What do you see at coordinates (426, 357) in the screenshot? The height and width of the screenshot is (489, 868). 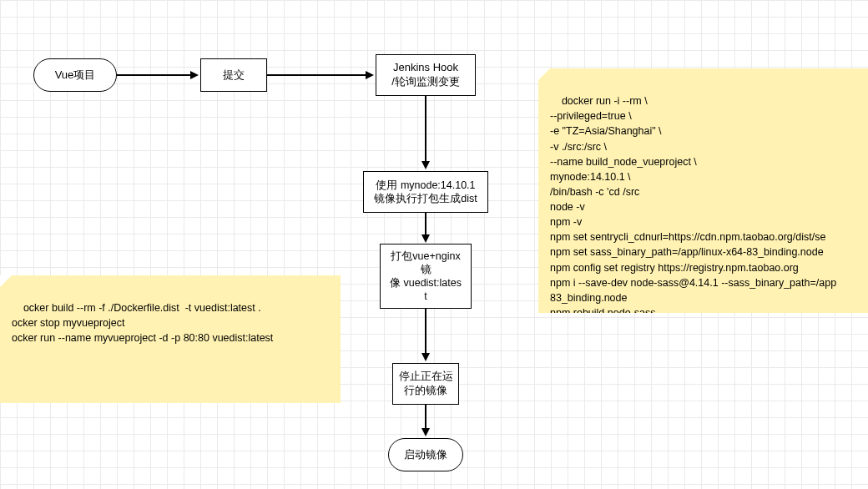 I see `arrow-5-head` at bounding box center [426, 357].